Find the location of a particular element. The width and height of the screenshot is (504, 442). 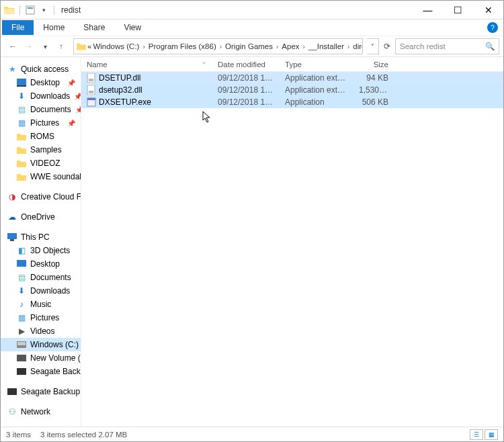

up-button: ↑ is located at coordinates (61, 46).